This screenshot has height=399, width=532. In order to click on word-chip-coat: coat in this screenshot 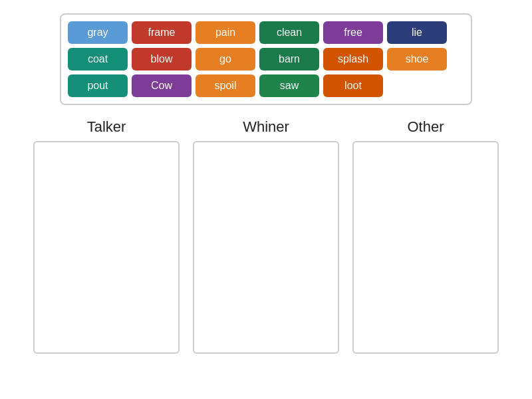, I will do `click(98, 59)`.